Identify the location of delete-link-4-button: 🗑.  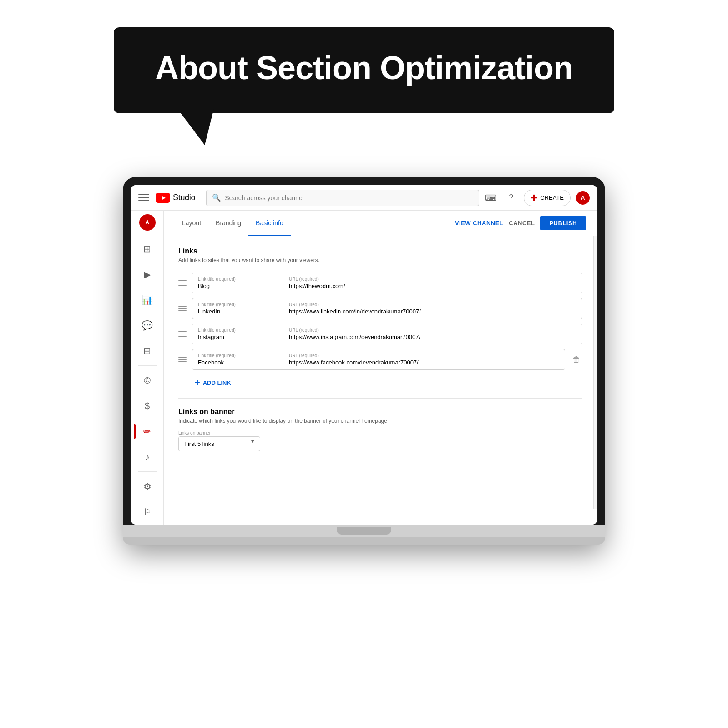
(576, 359).